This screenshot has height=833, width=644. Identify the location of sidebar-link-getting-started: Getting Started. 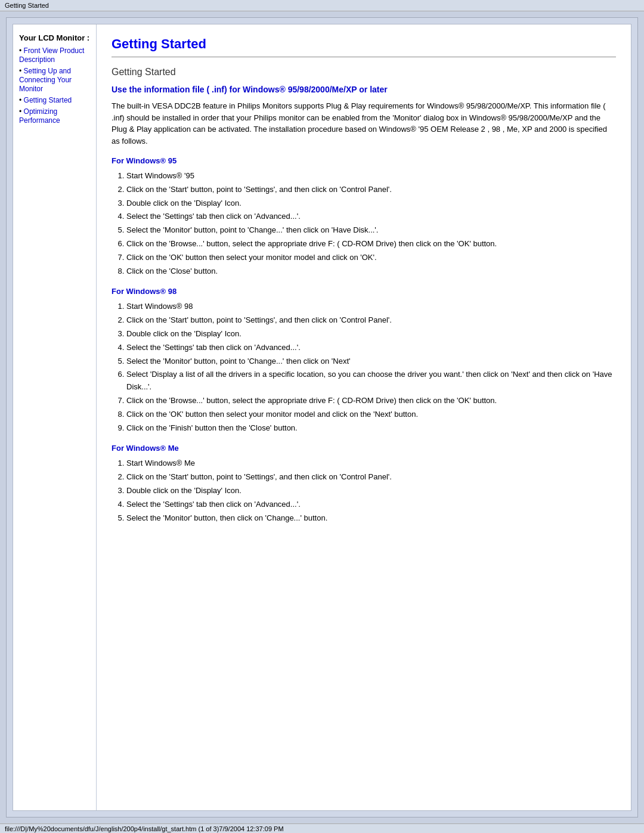
(48, 100).